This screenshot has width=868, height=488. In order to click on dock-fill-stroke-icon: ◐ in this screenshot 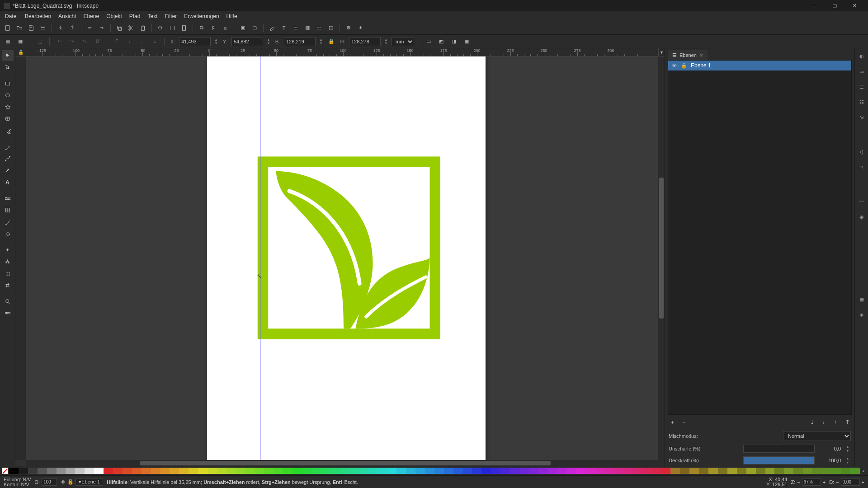, I will do `click(862, 56)`.